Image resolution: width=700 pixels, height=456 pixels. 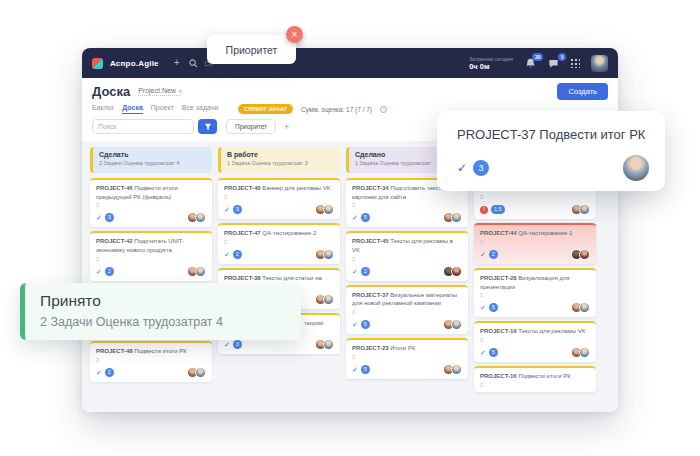 What do you see at coordinates (170, 322) in the screenshot?
I see `accepted-column-meta: 2 Задачи Оценка трудозатрат 4` at bounding box center [170, 322].